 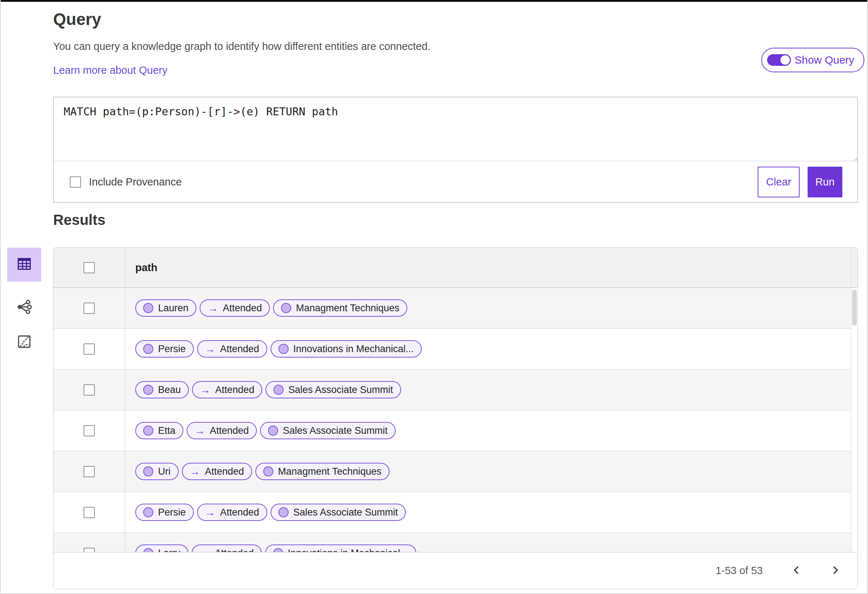 I want to click on clear-button: Clear, so click(x=779, y=182).